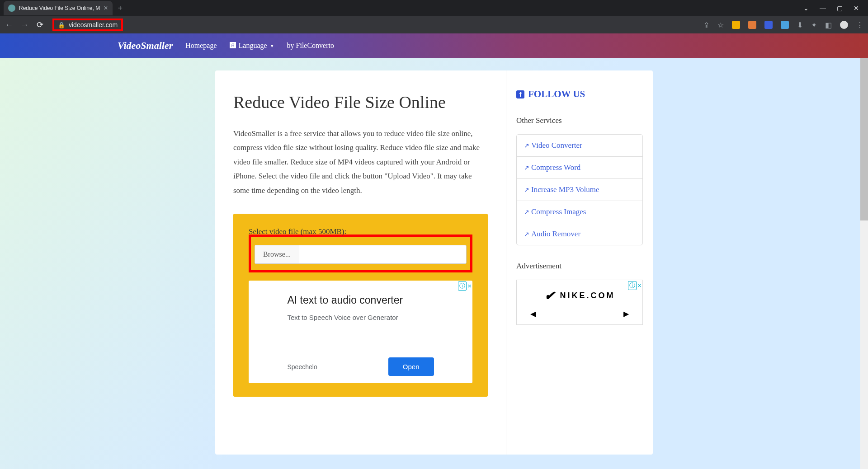 The width and height of the screenshot is (868, 469). What do you see at coordinates (806, 8) in the screenshot?
I see `tab-search-button: ⌄` at bounding box center [806, 8].